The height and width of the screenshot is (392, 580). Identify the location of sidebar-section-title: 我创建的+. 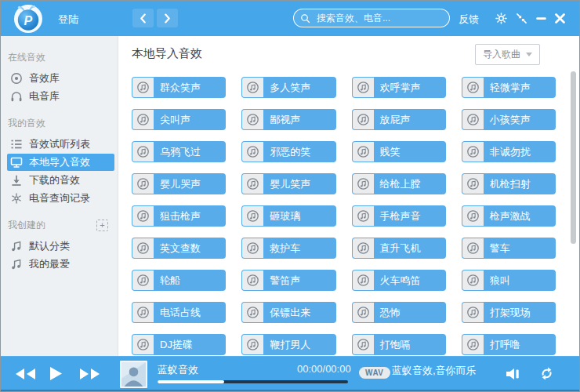
(58, 226).